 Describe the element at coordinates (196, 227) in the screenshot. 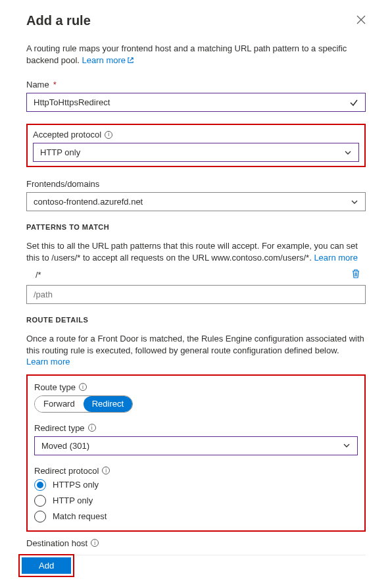

I see `patterns-heading: PATTERNS TO MATCH` at that location.